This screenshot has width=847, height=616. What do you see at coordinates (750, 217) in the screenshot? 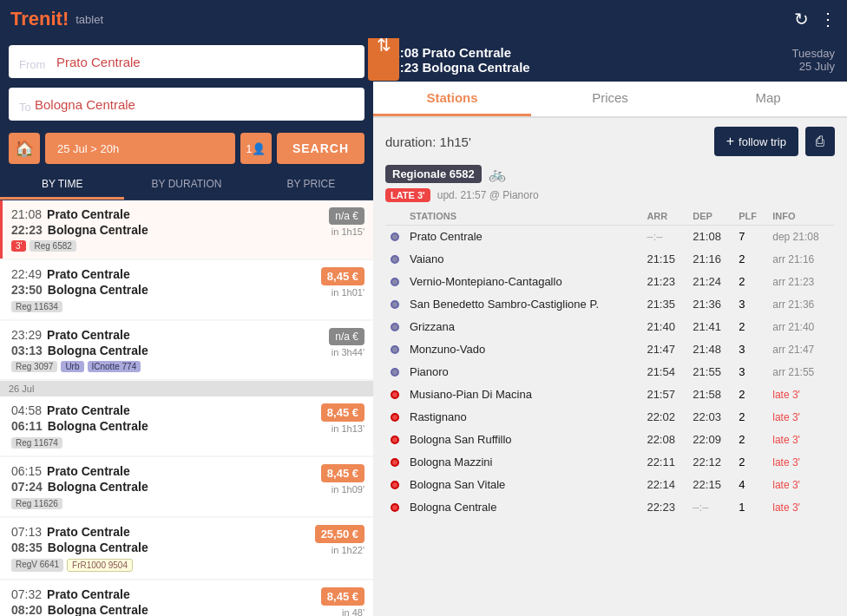
I see `col-plf: PLF` at bounding box center [750, 217].